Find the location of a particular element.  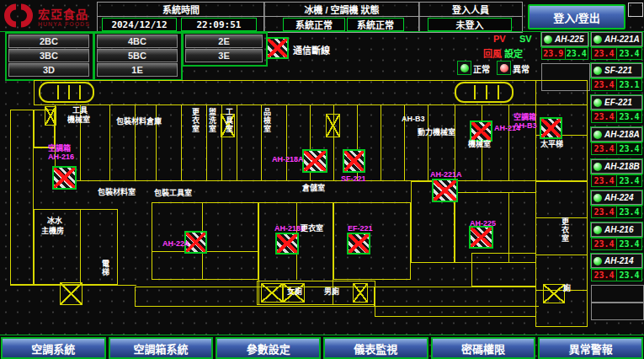

system-time-value: 22:09:51 is located at coordinates (219, 24).